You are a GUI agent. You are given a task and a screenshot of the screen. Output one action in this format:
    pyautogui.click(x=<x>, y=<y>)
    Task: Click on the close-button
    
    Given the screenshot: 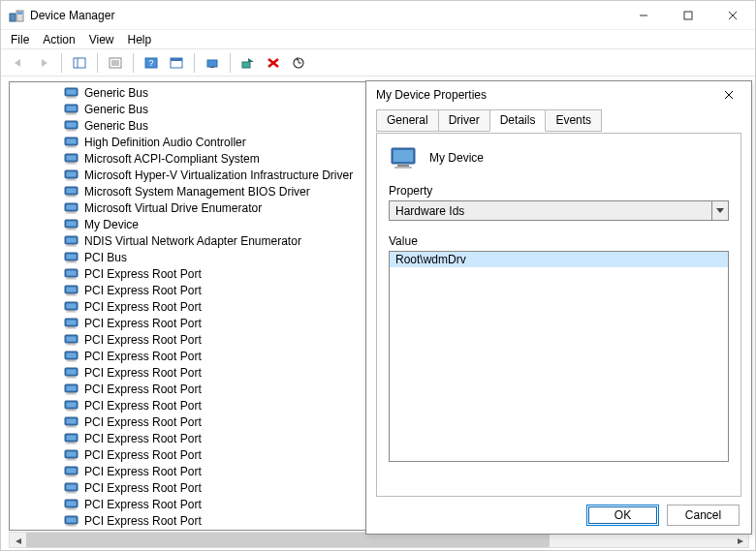 What is the action you would take?
    pyautogui.click(x=733, y=15)
    